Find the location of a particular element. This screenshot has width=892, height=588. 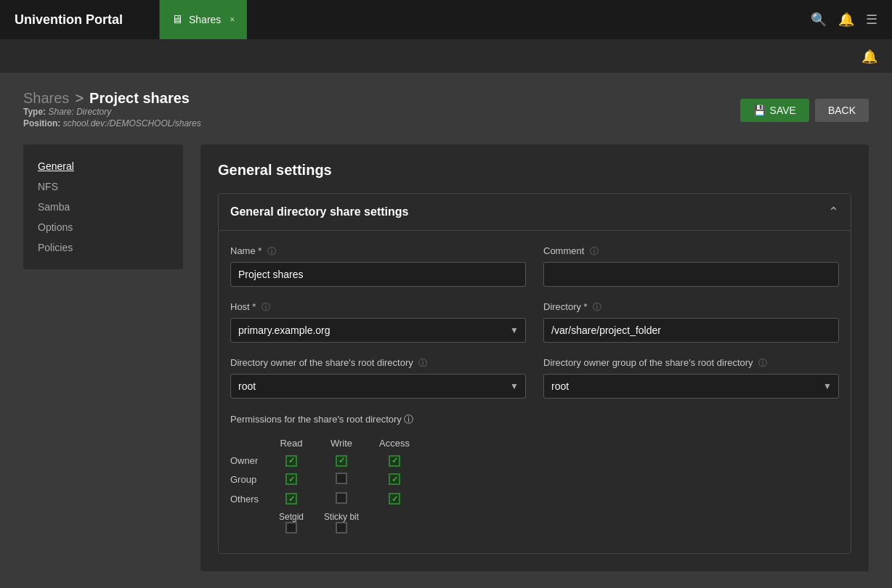

owner-label: Directory owner of the share's root dire… is located at coordinates (378, 363).